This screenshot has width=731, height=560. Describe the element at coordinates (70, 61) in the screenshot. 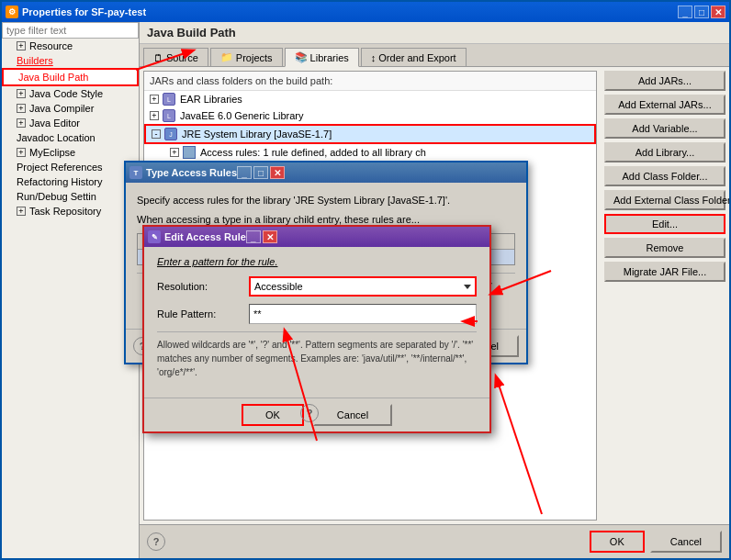

I see `sidebar-item-builders: Builders` at that location.